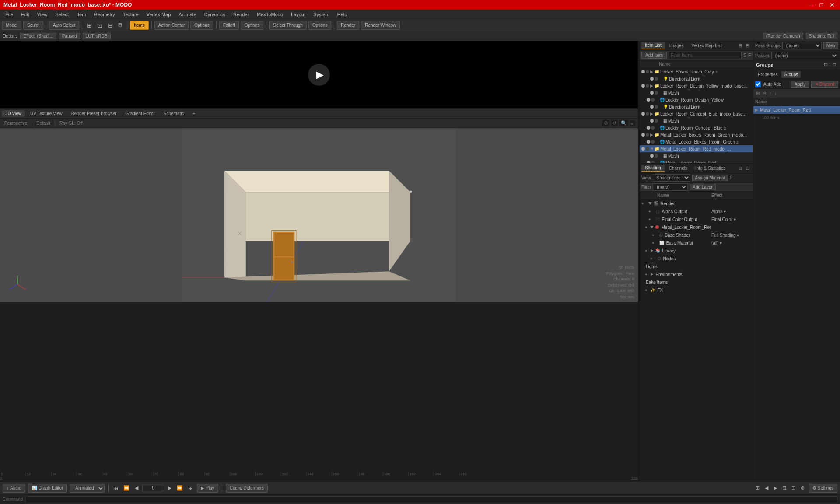 This screenshot has height=504, width=840. I want to click on shader-row-nodes: ● ⬡ Nodes, so click(696, 259).